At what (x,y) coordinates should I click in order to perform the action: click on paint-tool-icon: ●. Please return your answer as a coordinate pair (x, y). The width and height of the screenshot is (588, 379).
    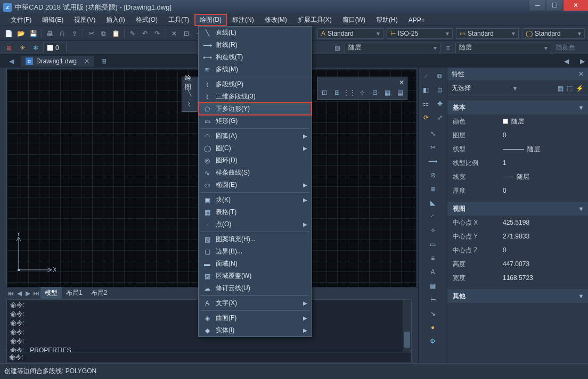
    Looking at the image, I should click on (433, 327).